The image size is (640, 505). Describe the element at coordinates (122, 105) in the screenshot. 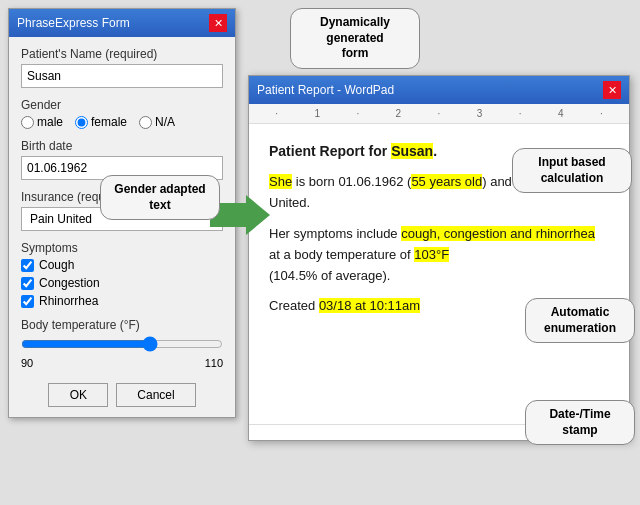

I see `gender-label: Gender` at that location.